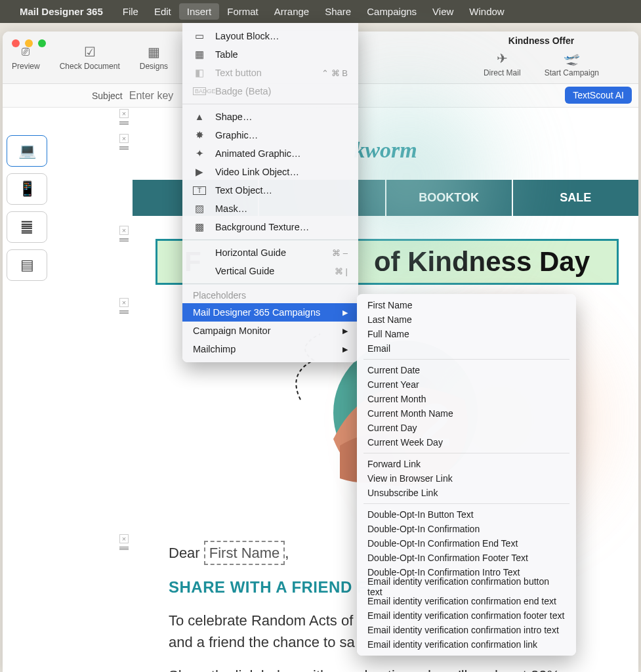 The width and height of the screenshot is (641, 672). I want to click on submenu-forward-link: Forward Link, so click(466, 464).